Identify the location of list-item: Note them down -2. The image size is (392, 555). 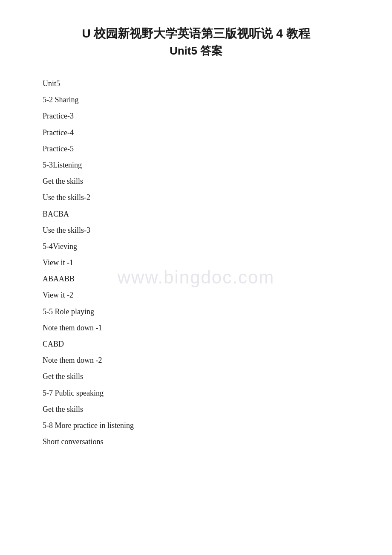
(196, 360).